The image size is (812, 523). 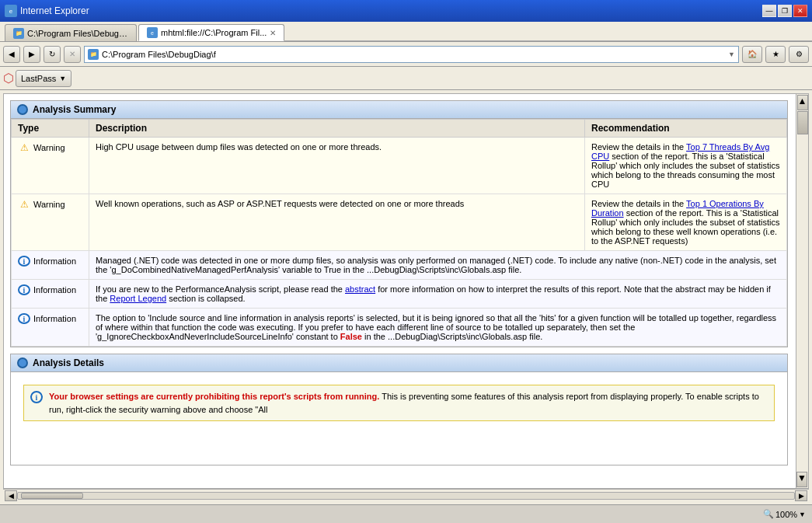 What do you see at coordinates (399, 266) in the screenshot?
I see `table-row: i Information Managed (.NET) code was de…` at bounding box center [399, 266].